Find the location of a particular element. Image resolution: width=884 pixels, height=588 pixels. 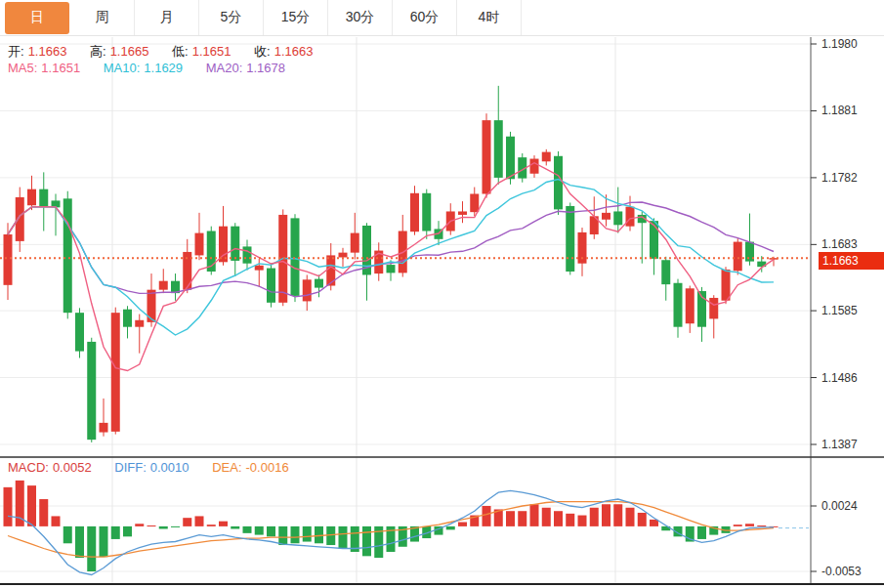

open-value: 1.1663 is located at coordinates (48, 51).